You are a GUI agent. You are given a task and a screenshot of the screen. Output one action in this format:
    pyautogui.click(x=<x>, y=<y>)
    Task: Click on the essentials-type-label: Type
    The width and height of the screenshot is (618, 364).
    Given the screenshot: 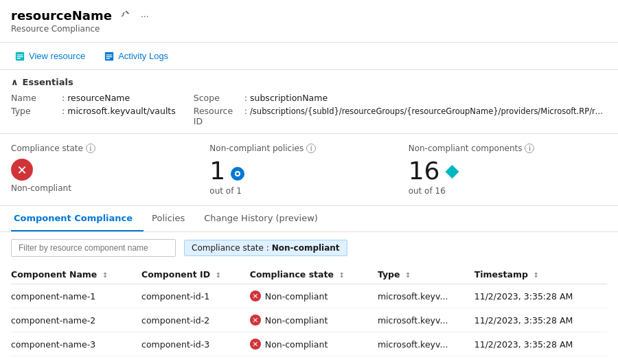 What is the action you would take?
    pyautogui.click(x=35, y=111)
    